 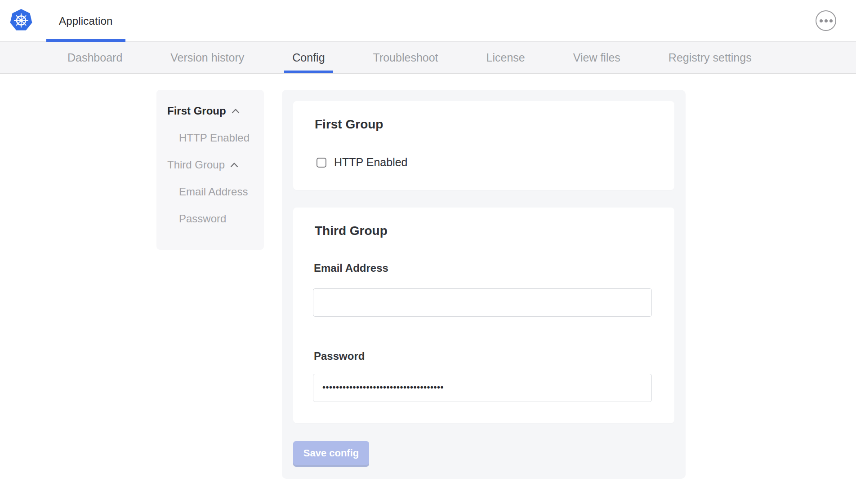 I want to click on http-enabled-checkbox, so click(x=321, y=163).